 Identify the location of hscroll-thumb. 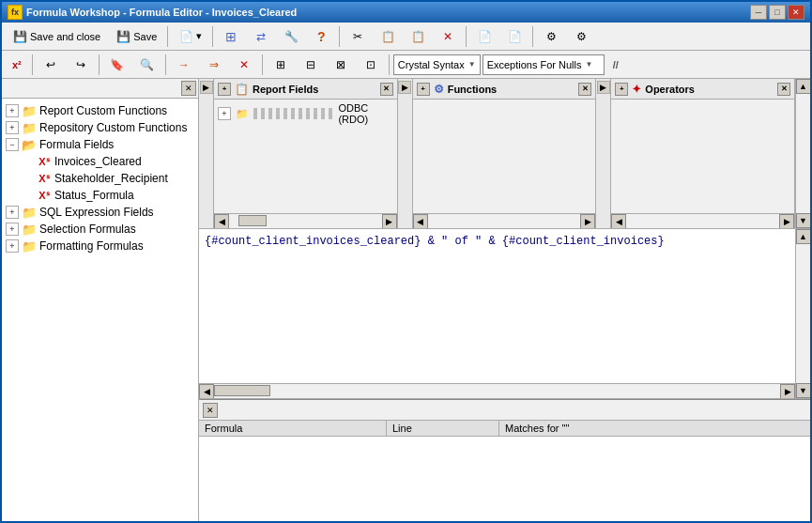
(253, 221).